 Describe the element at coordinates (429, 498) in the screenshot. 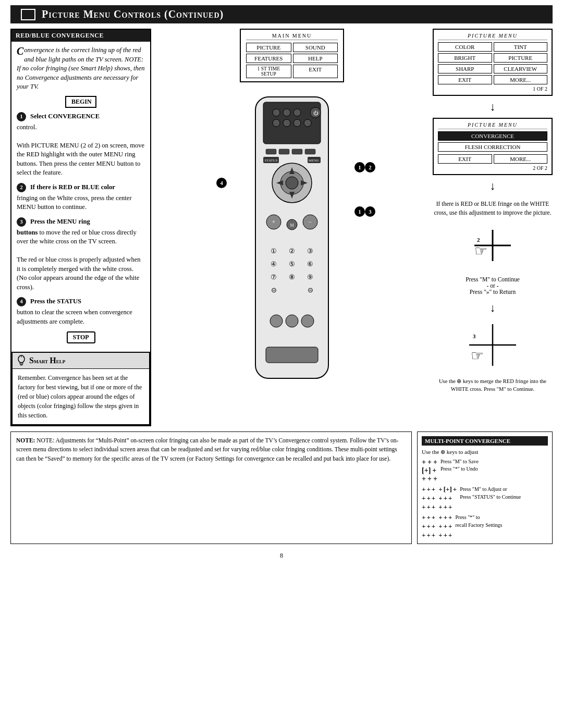

I see `mp-g2-r2: +++` at that location.